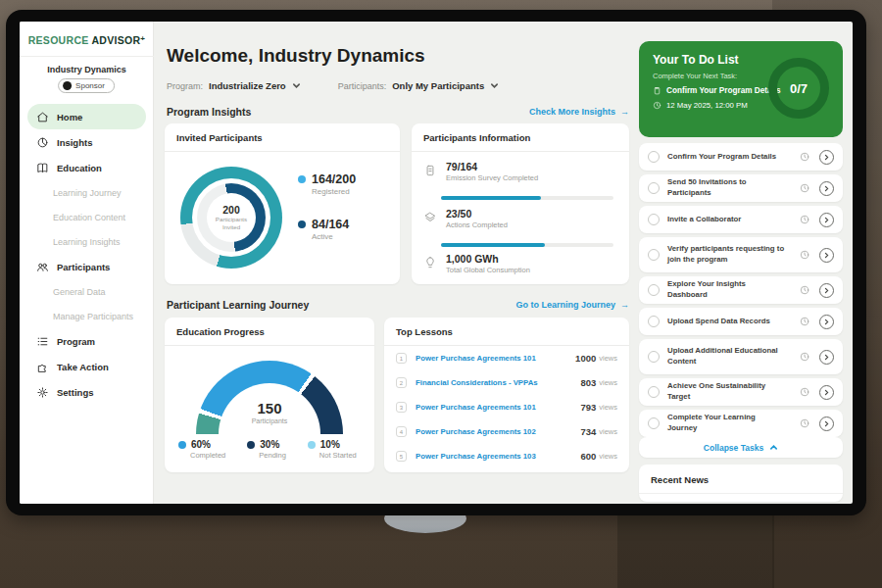 The width and height of the screenshot is (882, 588). I want to click on sidebar-item-general-data: General Data, so click(86, 292).